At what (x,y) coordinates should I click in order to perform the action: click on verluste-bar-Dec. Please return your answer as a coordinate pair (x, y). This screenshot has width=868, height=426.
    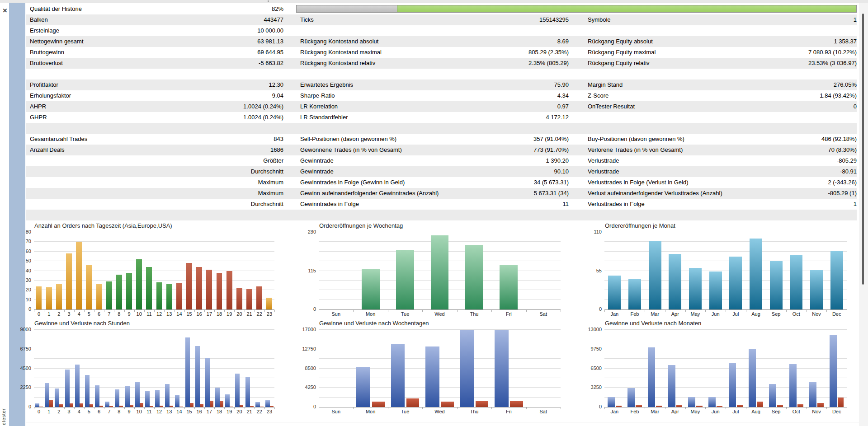
    Looking at the image, I should click on (841, 402).